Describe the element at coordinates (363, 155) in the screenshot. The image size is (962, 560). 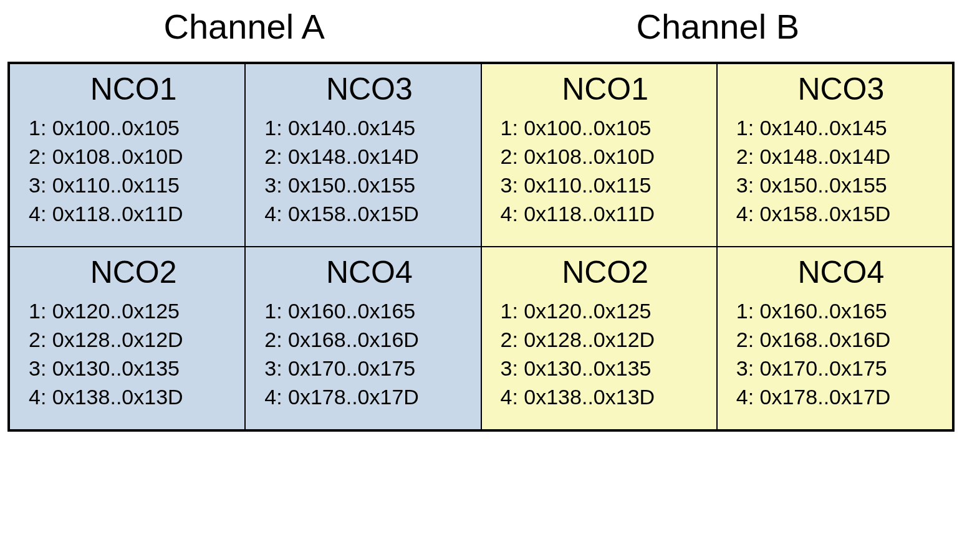
I see `cell-a-nco3: NCO3 1: 0x140..0x145 2: 0x148..0x14D 3: …` at that location.